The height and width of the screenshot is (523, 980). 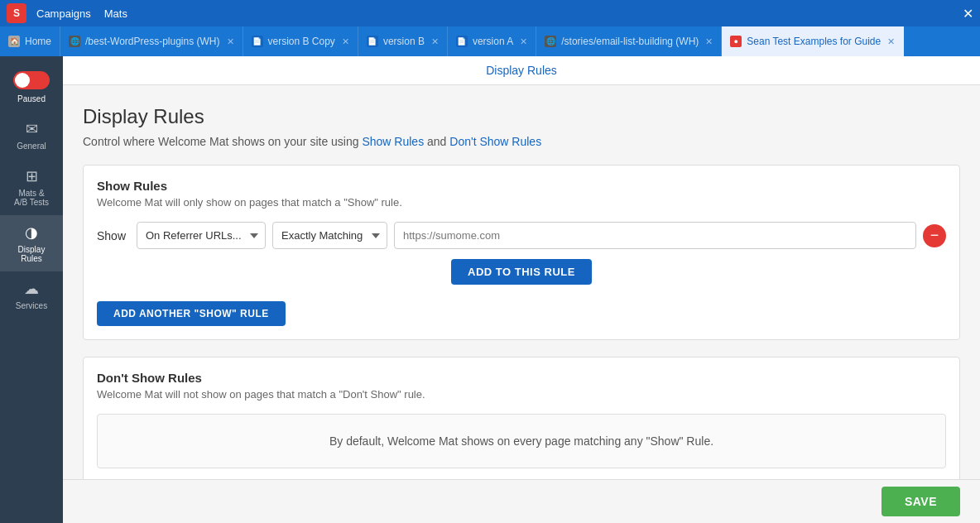 What do you see at coordinates (31, 129) in the screenshot?
I see `general-icon: ✉` at bounding box center [31, 129].